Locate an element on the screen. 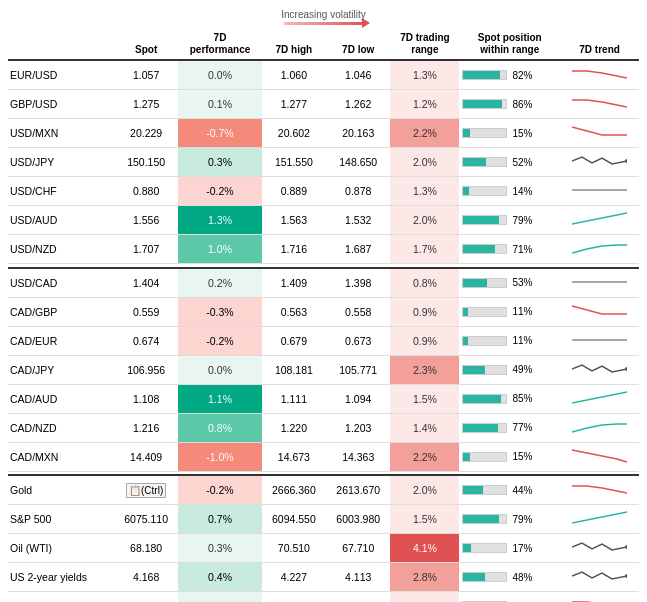 The width and height of the screenshot is (647, 602). cell-spot: 0.559 is located at coordinates (146, 312).